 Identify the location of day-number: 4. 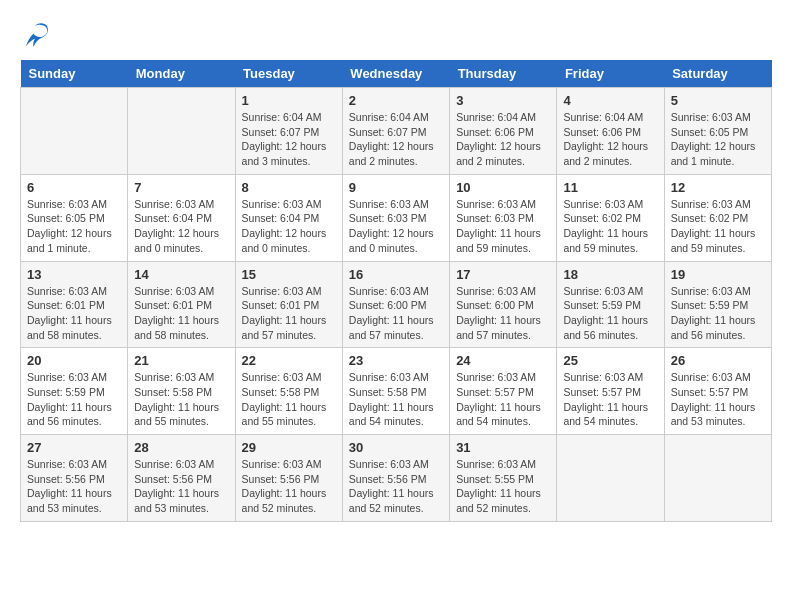
(610, 100).